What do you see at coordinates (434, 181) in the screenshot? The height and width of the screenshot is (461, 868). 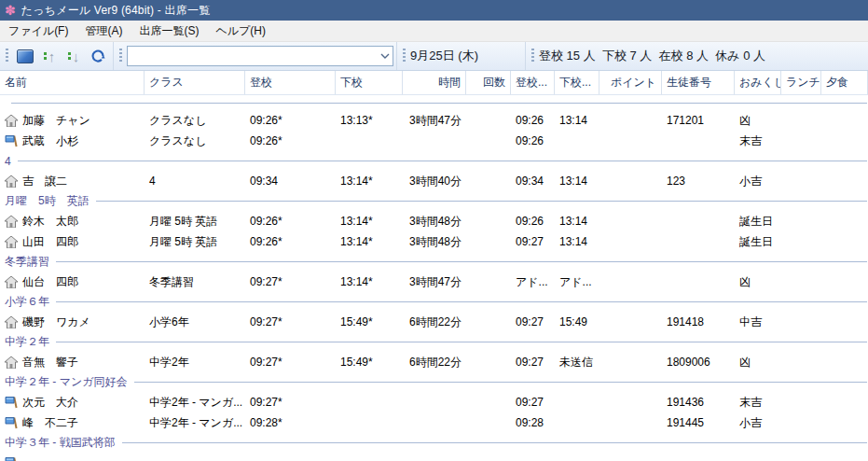 I see `table-row: 吉 譲二409:3413:14*3時間40分09:3413:14123小吉` at bounding box center [434, 181].